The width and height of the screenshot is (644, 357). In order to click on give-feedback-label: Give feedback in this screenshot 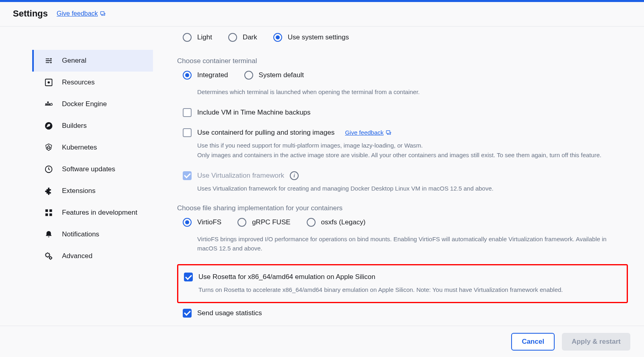, I will do `click(77, 14)`.